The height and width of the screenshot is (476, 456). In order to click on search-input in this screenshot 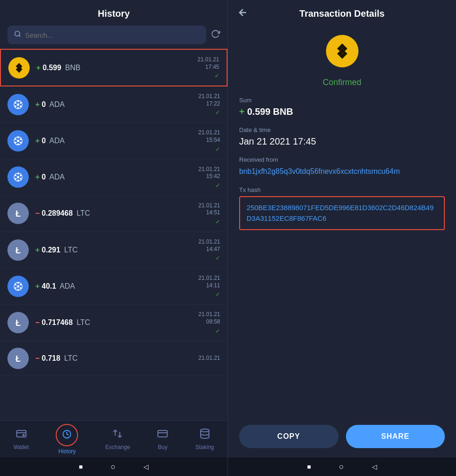, I will do `click(112, 35)`.